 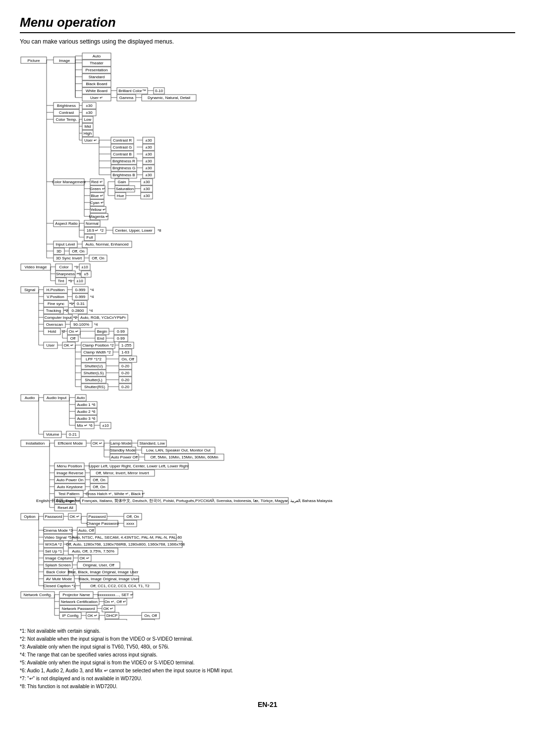 What do you see at coordinates (124, 175) in the screenshot?
I see `svg-text: Brightness B` at bounding box center [124, 175].